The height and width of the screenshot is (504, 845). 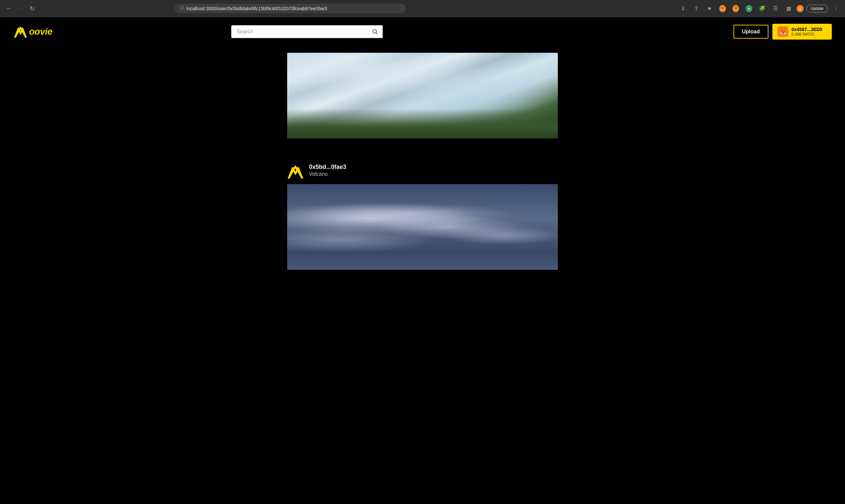 I want to click on metamask-avatar: 🦊, so click(x=722, y=9).